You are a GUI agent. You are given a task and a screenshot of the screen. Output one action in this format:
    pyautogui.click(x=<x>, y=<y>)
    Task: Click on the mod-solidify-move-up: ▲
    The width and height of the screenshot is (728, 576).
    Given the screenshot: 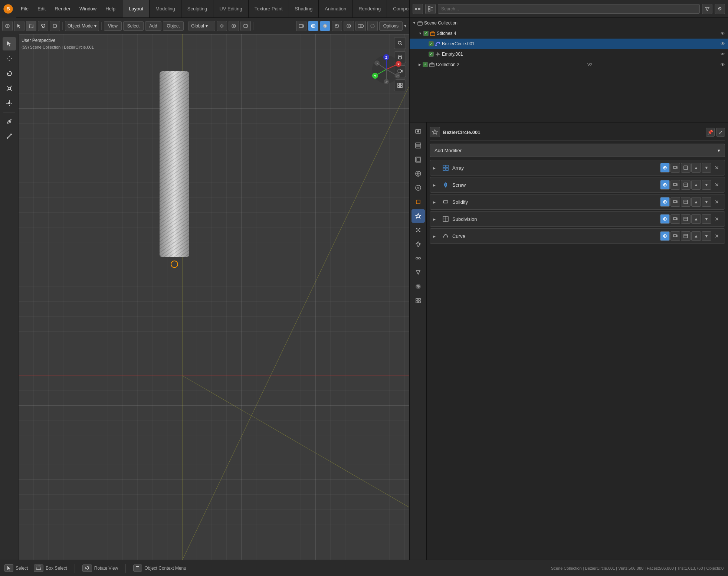 What is the action you would take?
    pyautogui.click(x=696, y=202)
    